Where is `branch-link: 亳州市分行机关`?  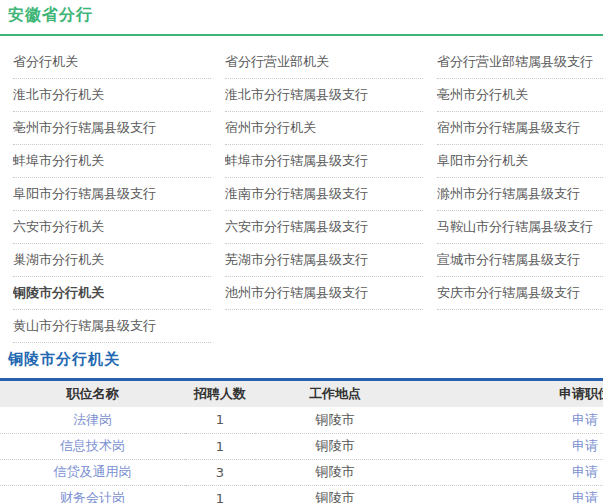
branch-link: 亳州市分行机关 is located at coordinates (520, 96).